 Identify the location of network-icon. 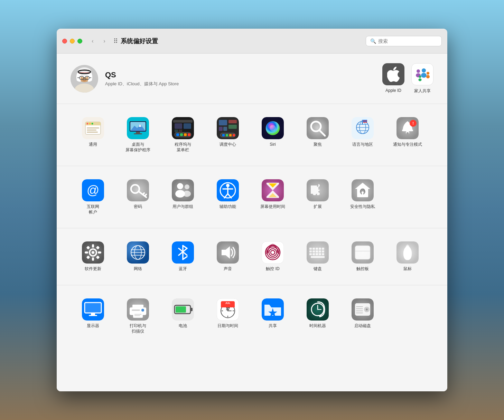
(138, 252).